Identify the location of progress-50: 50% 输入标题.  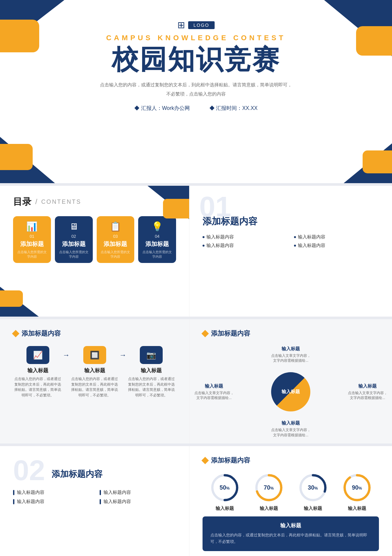
(225, 492).